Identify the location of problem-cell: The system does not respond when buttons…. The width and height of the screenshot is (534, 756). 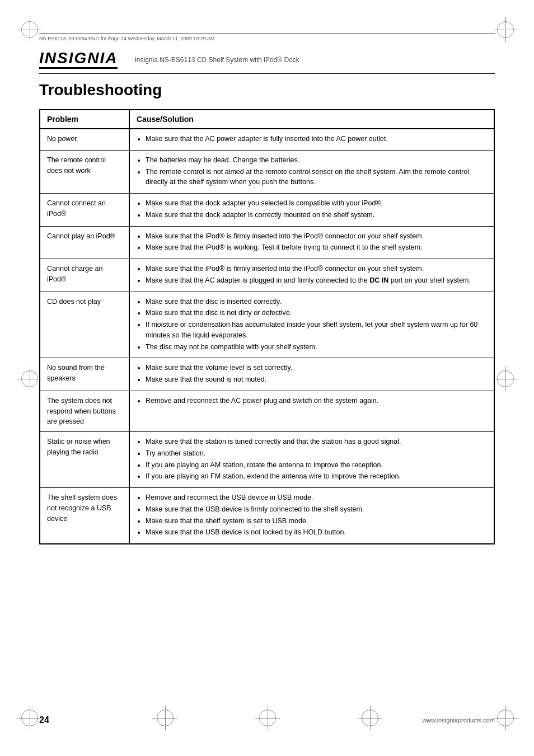
(85, 411).